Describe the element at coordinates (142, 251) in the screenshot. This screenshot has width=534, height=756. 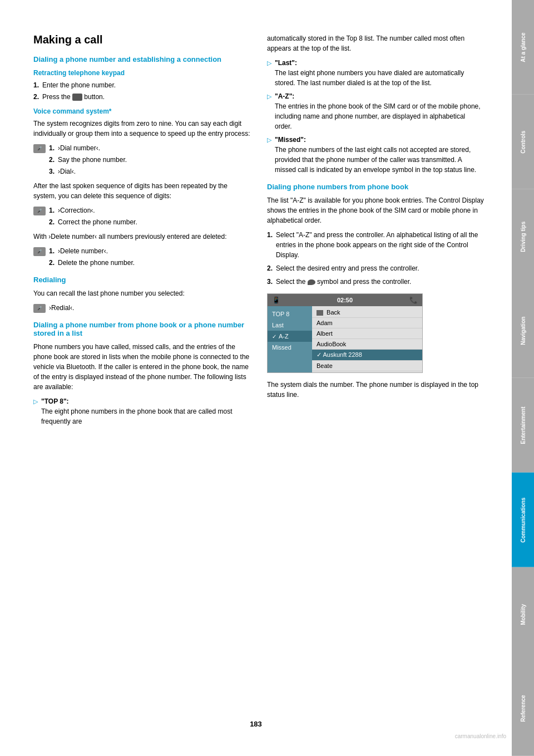
I see `delete-step-1: 🎤 1. ›Delete number‹.` at that location.